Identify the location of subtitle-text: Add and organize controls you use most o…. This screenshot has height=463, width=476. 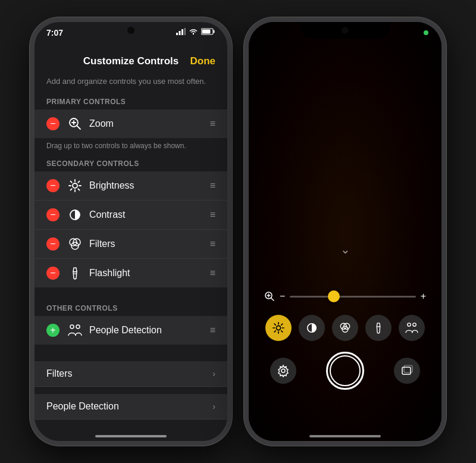
(131, 83).